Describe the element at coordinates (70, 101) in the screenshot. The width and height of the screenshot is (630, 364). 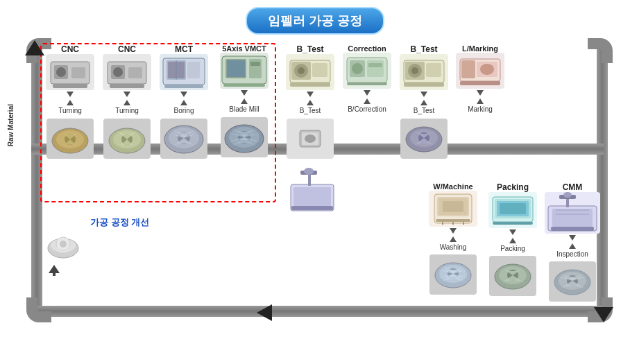
I see `process-cnc1: CNC Turning` at that location.